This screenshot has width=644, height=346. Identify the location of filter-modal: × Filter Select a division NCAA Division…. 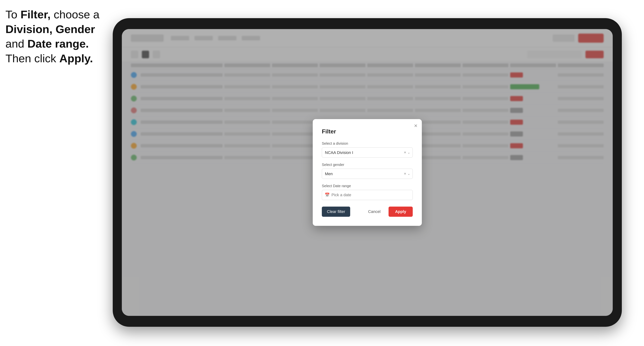
(367, 173).